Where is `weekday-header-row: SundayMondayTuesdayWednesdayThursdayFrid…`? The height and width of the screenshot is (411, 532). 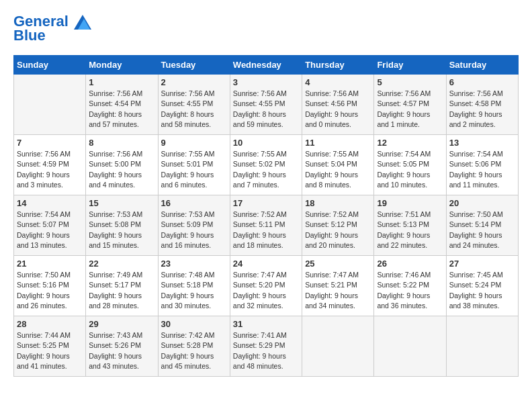 weekday-header-row: SundayMondayTuesdayWednesdayThursdayFrid… is located at coordinates (266, 65).